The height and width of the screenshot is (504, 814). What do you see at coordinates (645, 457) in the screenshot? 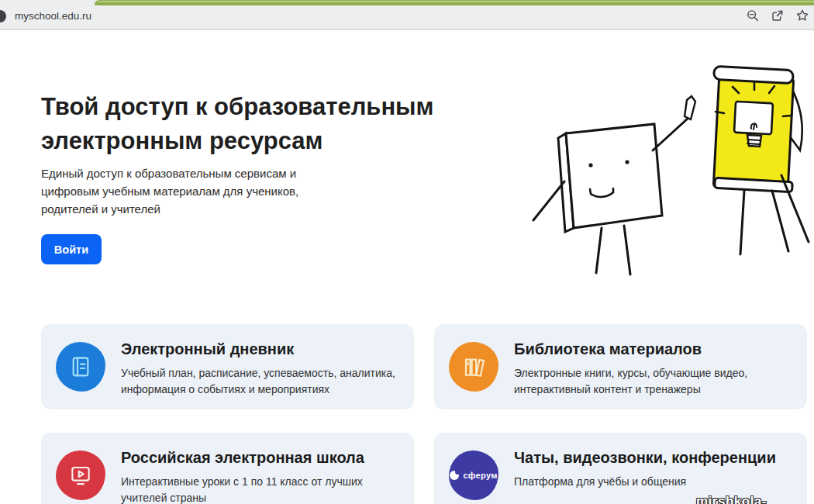
I see `card-title: Чаты, видеозвонки, конференции` at bounding box center [645, 457].